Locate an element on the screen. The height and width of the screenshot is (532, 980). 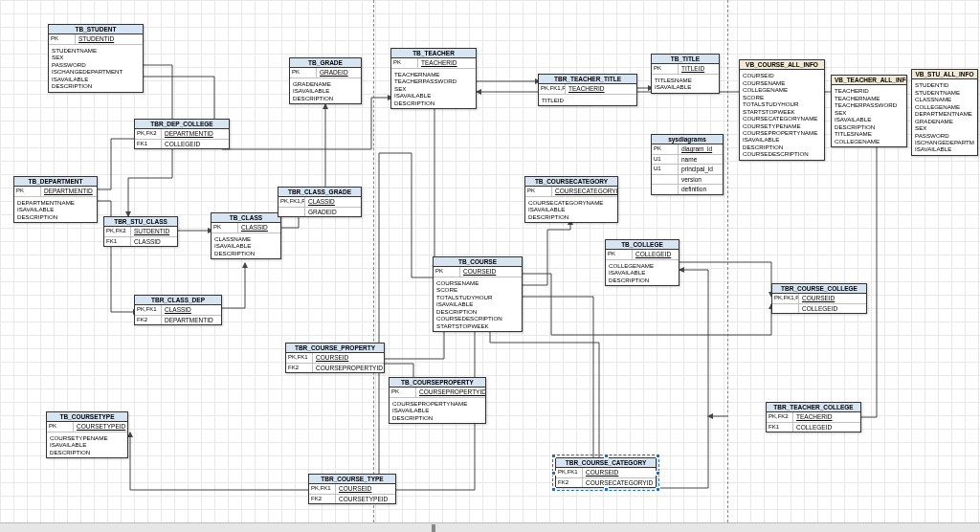
entity-title: TBR_STU_CLASS is located at coordinates (141, 222).